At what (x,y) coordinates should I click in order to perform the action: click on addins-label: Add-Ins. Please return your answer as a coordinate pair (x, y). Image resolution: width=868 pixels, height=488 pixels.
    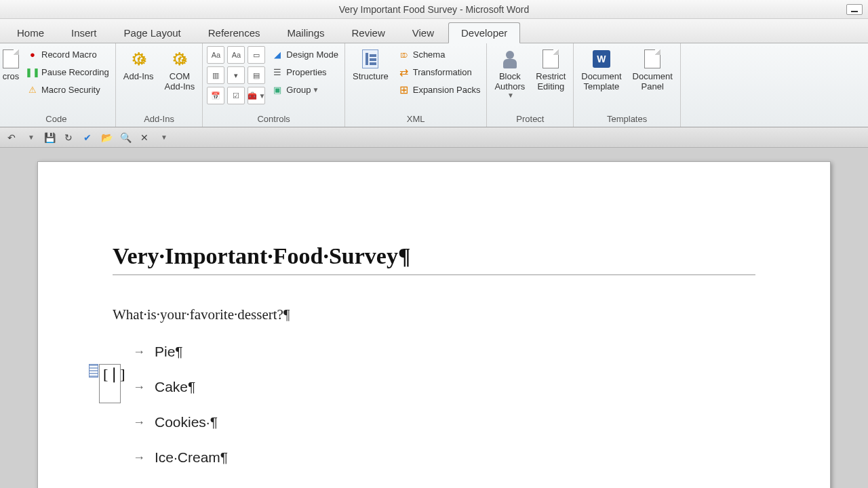
    Looking at the image, I should click on (138, 76).